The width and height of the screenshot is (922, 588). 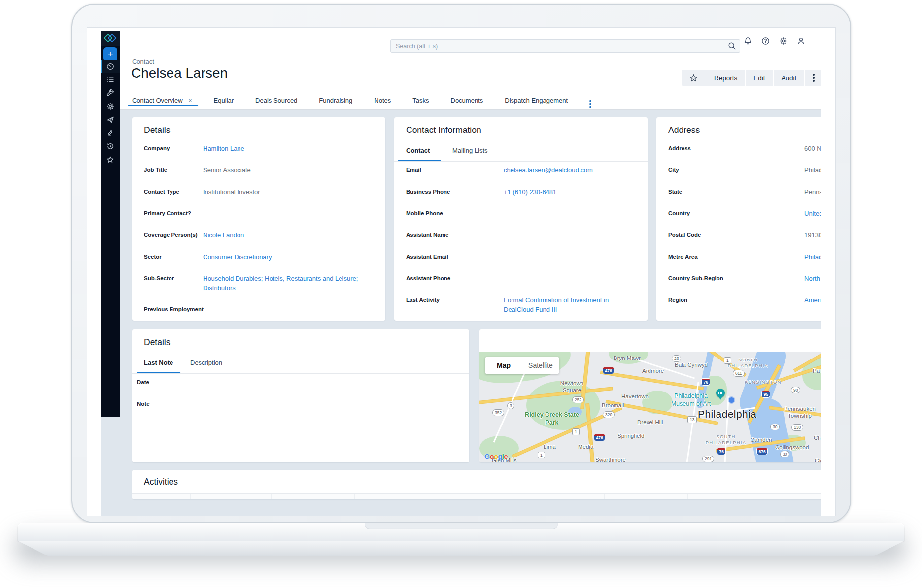 I want to click on field-value-link: Household Durables; Hotels, Restaurants …, so click(x=288, y=284).